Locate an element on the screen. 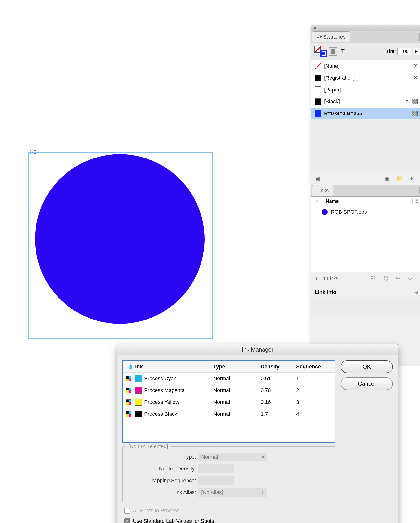  container-format-button is located at coordinates (333, 51).